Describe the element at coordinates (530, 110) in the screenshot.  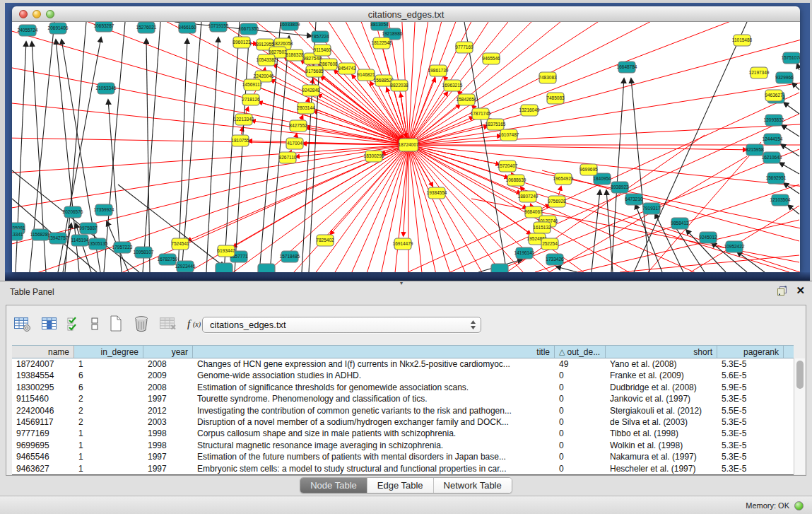
I see `graph-node: 13216049` at that location.